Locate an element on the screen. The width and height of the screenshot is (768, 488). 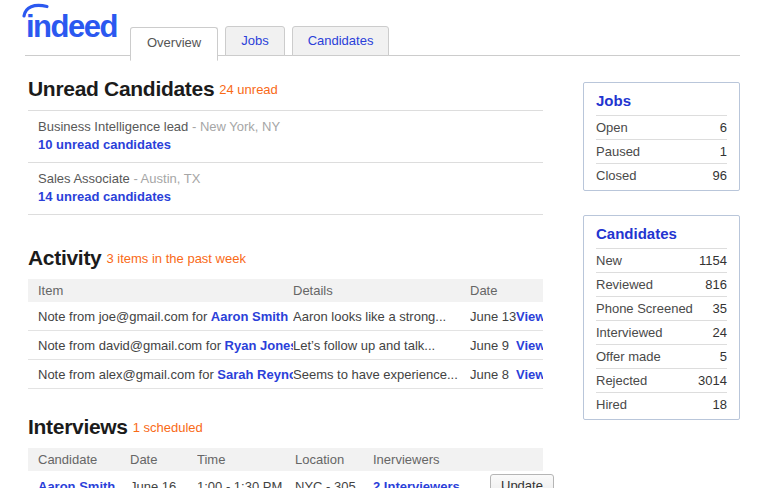
candidates-stat-offer-made: Offer made 5 is located at coordinates (662, 356).